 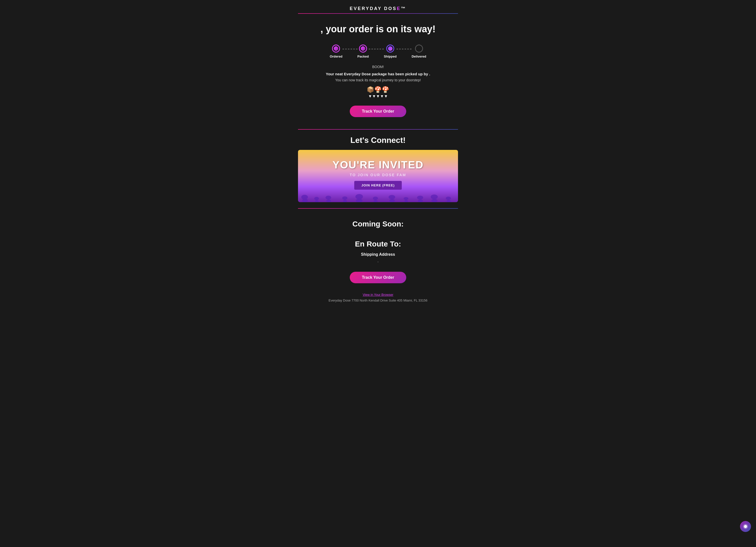 I want to click on step-shipped: Shipped, so click(x=390, y=51).